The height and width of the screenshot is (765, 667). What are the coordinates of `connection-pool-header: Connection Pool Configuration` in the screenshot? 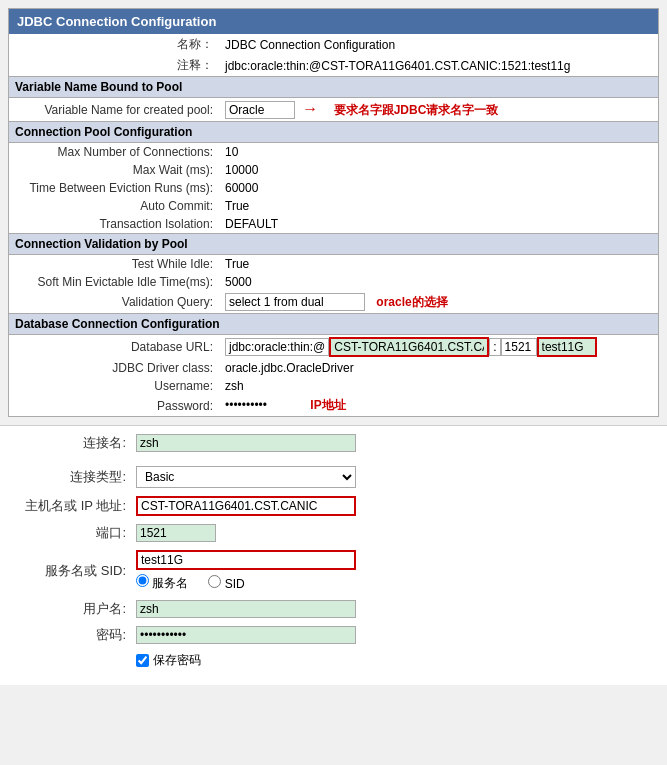 It's located at (334, 132).